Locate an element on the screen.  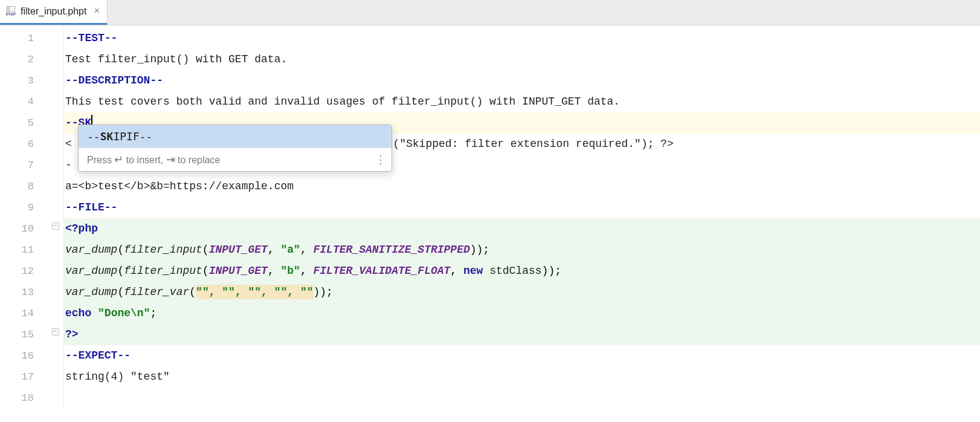
line-gutter: 1 2 3 4 5 6 7 8 9 10 11 12 13 14 15 16 1… is located at coordinates (24, 217).